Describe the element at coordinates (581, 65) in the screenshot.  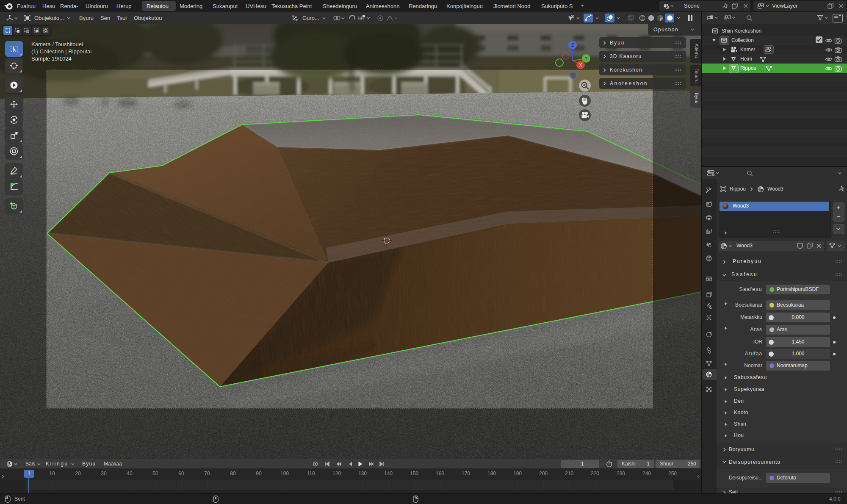
I see `svg-text: X` at that location.